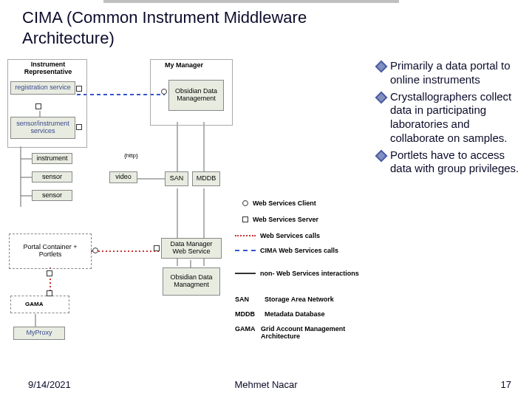 The image size is (532, 399). I want to click on legend-text: CIMA Web Services calls, so click(299, 250).